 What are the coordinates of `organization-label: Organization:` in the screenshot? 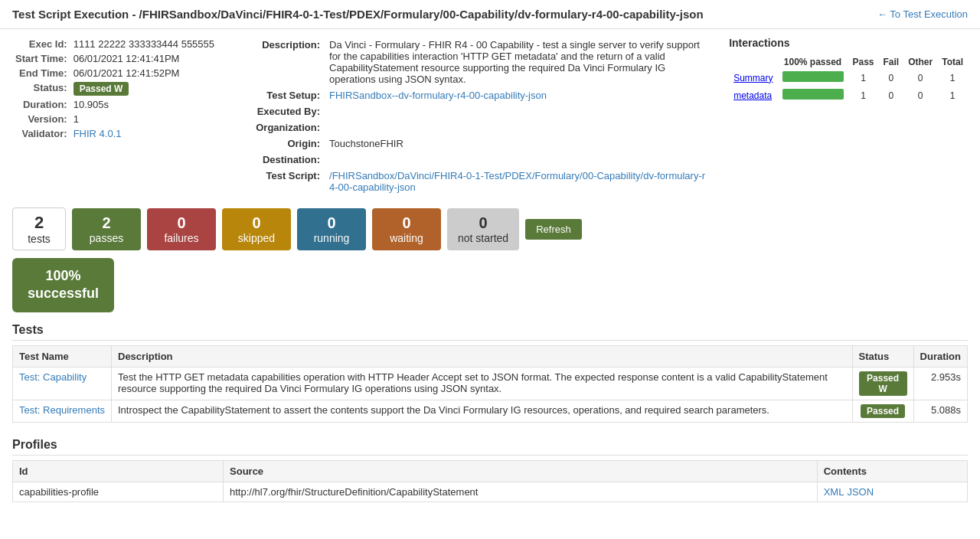 It's located at (279, 127).